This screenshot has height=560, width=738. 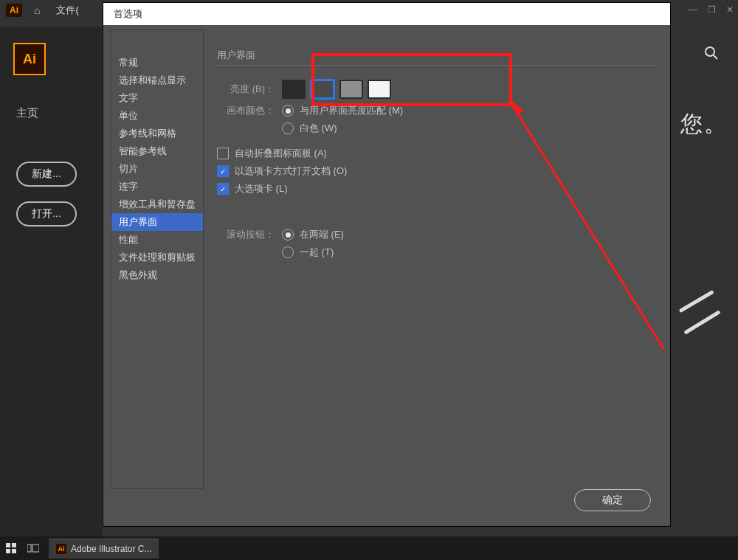 What do you see at coordinates (319, 128) in the screenshot?
I see `canvas-color-white-label: 白色 (W)` at bounding box center [319, 128].